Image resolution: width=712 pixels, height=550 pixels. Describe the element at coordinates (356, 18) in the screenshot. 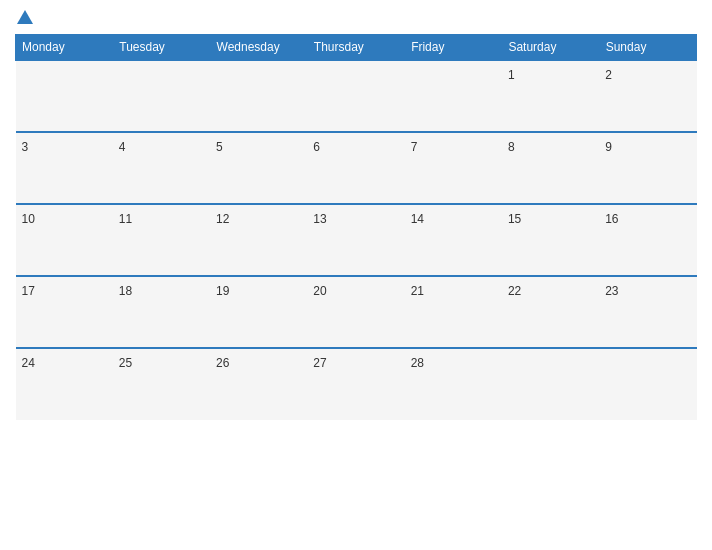

I see `calendar-header` at that location.